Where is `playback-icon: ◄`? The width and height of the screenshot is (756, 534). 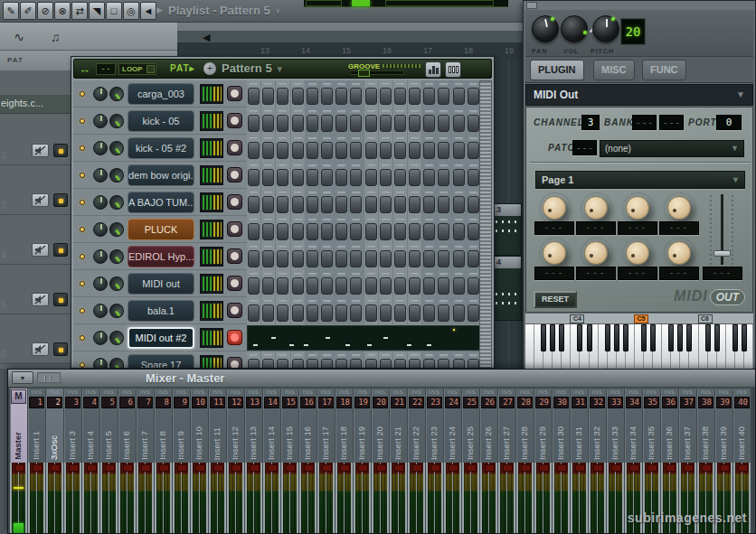
playback-icon: ◄ is located at coordinates (148, 11).